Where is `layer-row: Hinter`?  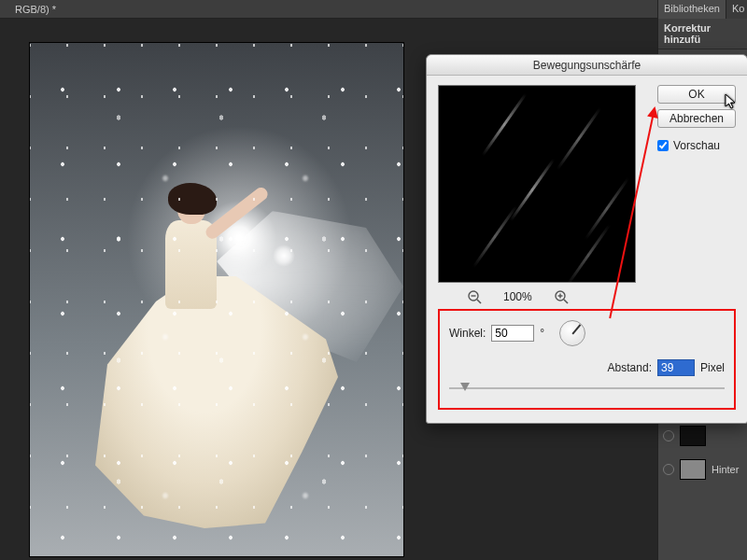
layer-row: Hinter is located at coordinates (702, 469).